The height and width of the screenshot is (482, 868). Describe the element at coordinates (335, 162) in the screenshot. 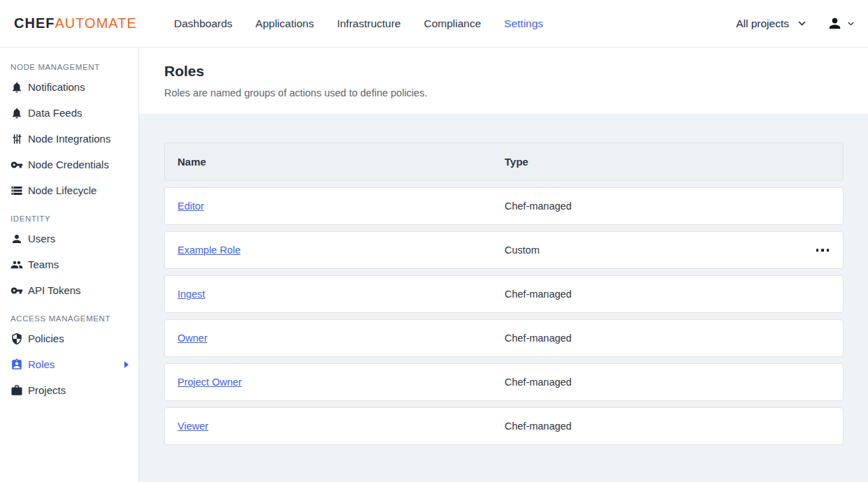

I see `column-header-name: Name` at that location.